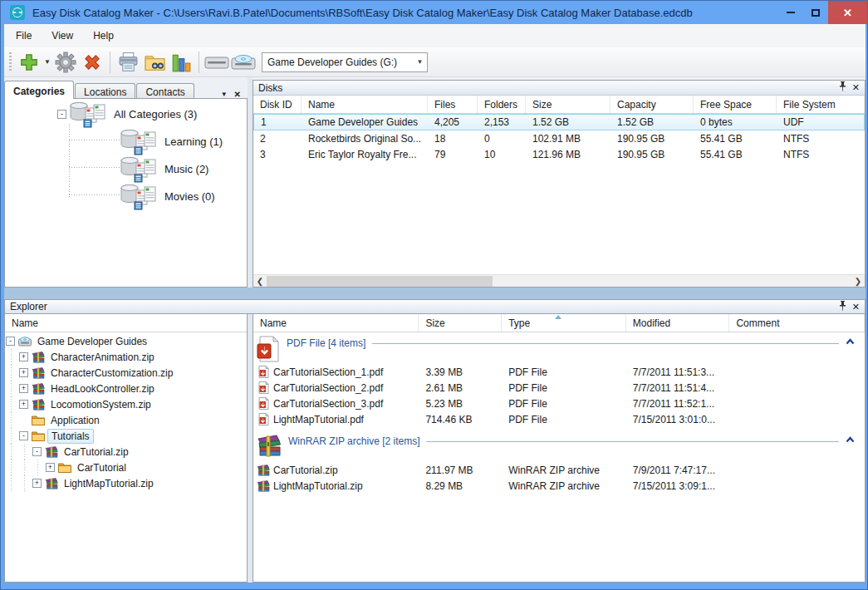 The height and width of the screenshot is (590, 868). Describe the element at coordinates (559, 447) in the screenshot. I see `file-group-header: WinRAR ZIP archive [2 items]` at that location.